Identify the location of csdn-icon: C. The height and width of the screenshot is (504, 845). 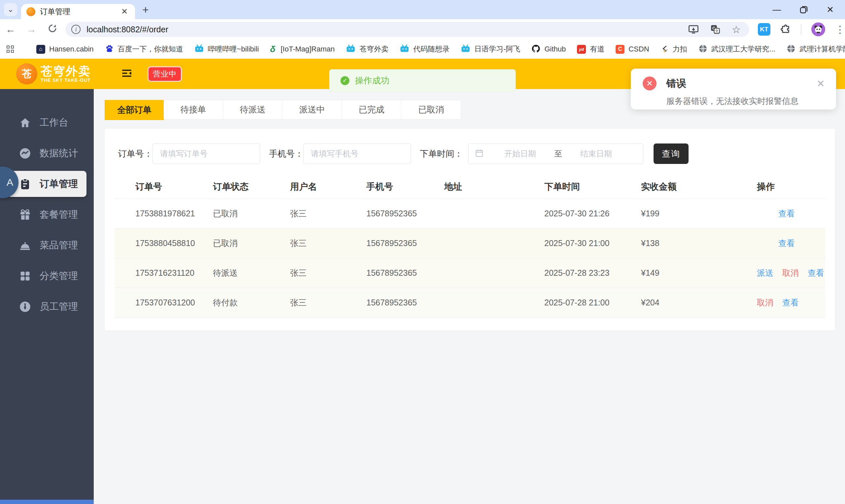
(620, 49).